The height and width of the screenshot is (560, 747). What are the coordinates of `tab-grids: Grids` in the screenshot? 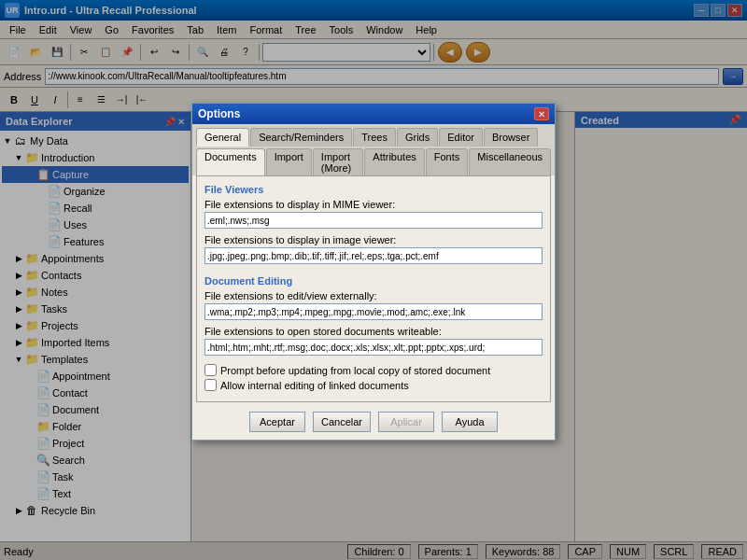 It's located at (417, 137).